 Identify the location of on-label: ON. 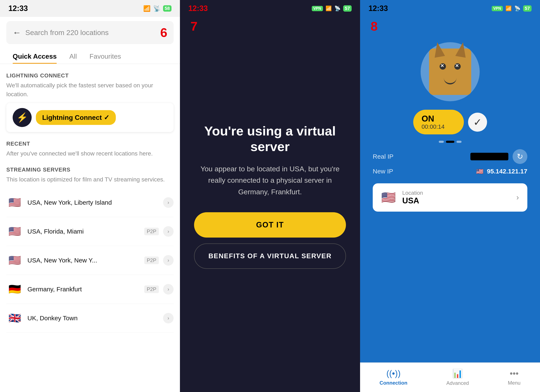
(428, 119).